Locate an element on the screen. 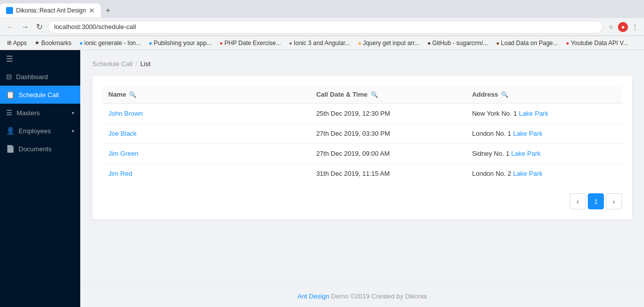 The image size is (644, 307). date-search-icon: 🔍 is located at coordinates (374, 95).